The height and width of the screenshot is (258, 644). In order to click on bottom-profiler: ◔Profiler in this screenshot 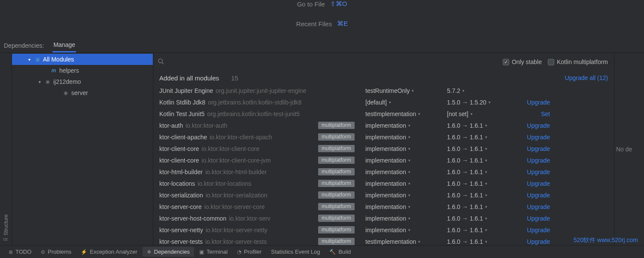, I will do `click(249, 252)`.